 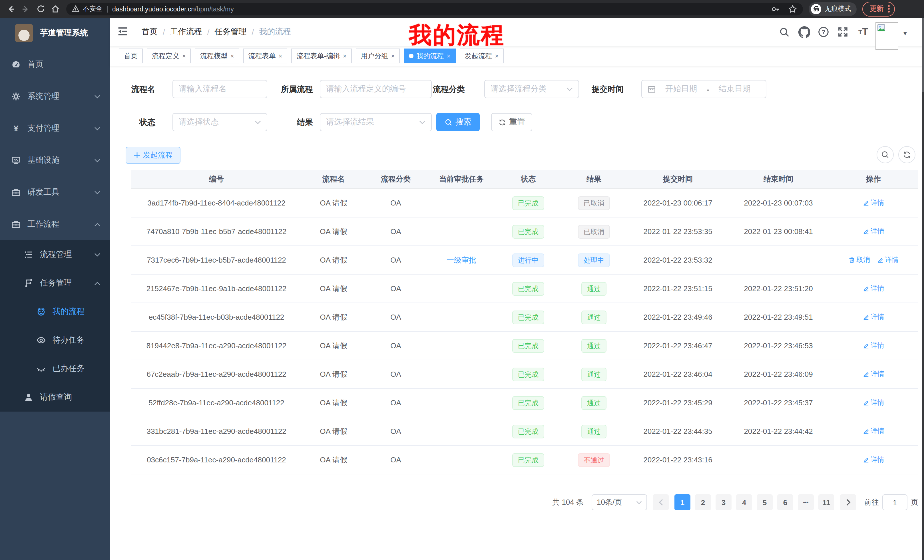 I want to click on home-icon, so click(x=56, y=9).